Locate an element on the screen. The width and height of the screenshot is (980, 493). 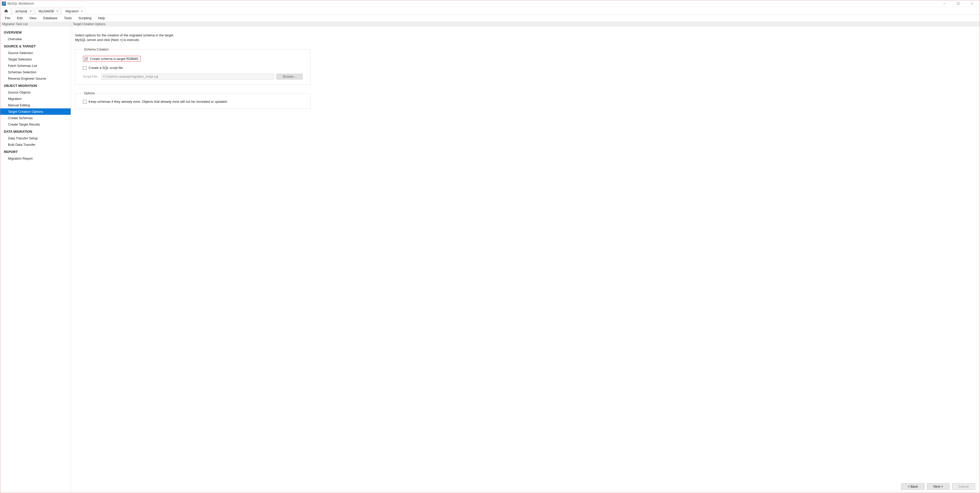
task-migration: Migration is located at coordinates (36, 99).